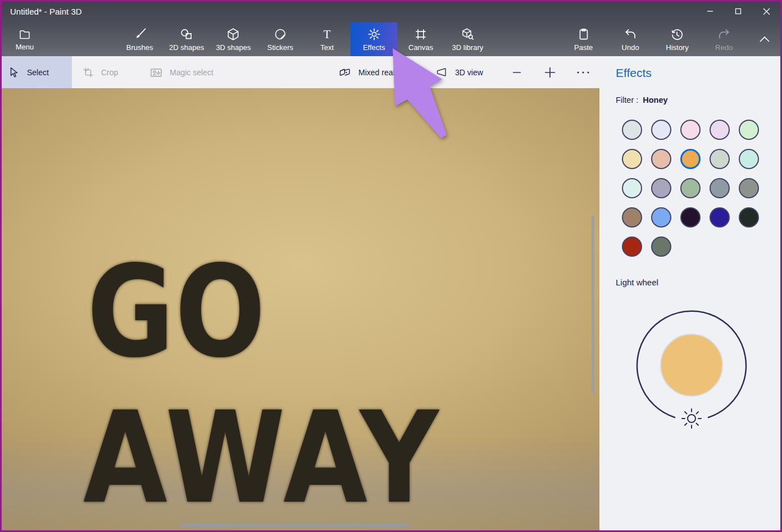 The height and width of the screenshot is (532, 782). Describe the element at coordinates (107, 72) in the screenshot. I see `crop-tool: Crop` at that location.